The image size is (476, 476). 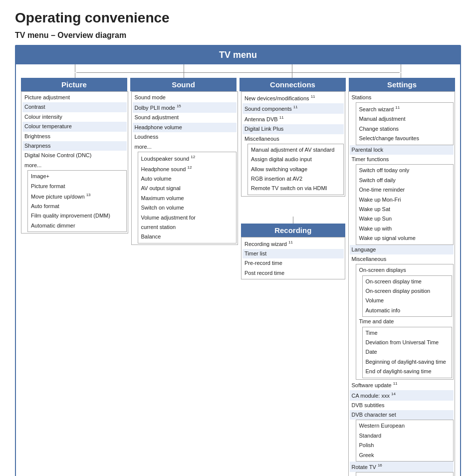 What do you see at coordinates (77, 207) in the screenshot?
I see `picture-subitem: Auto format` at bounding box center [77, 207].